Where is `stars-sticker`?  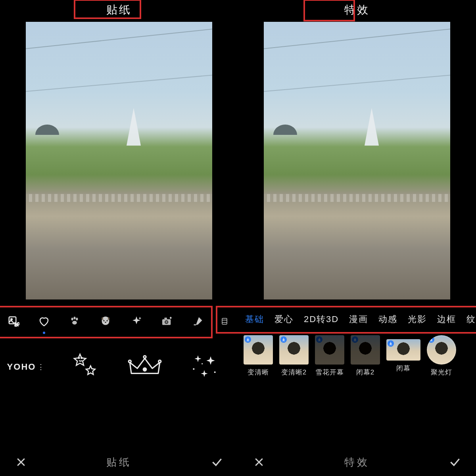 stars-sticker is located at coordinates (85, 367).